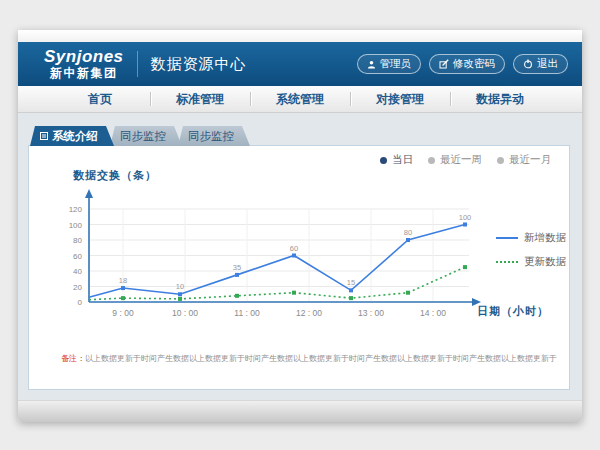 The image size is (600, 450). I want to click on svg-text: 20, so click(78, 288).